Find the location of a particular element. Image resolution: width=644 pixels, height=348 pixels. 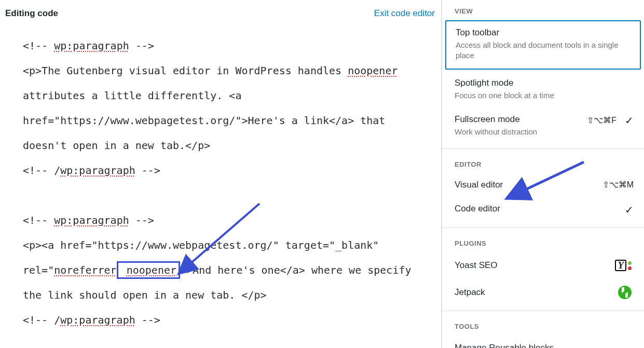

yoast-seo-plugin: Yoast SEO Y is located at coordinates (543, 265).